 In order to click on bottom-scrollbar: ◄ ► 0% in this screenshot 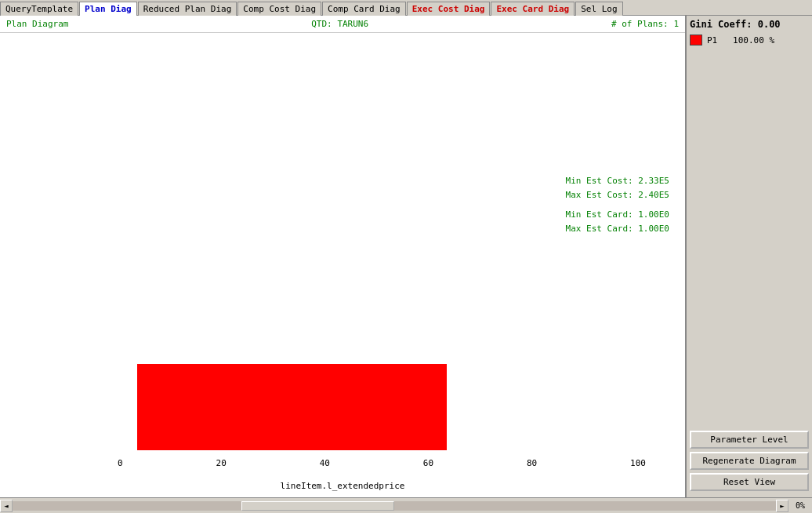, I will do `click(406, 505)`.